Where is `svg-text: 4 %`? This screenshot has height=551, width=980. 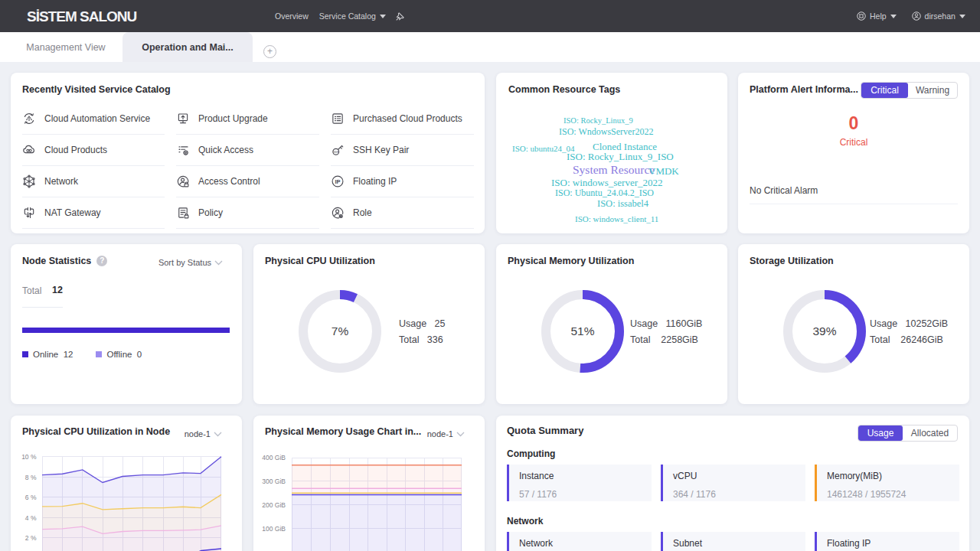 svg-text: 4 % is located at coordinates (31, 518).